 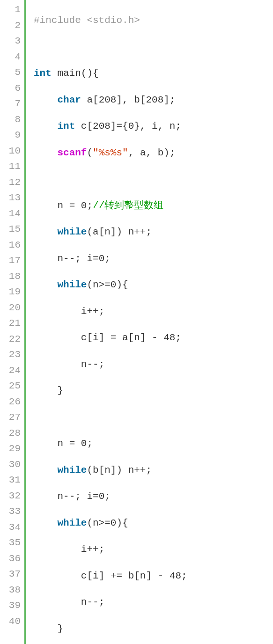 I want to click on line-number: 11, so click(x=10, y=167).